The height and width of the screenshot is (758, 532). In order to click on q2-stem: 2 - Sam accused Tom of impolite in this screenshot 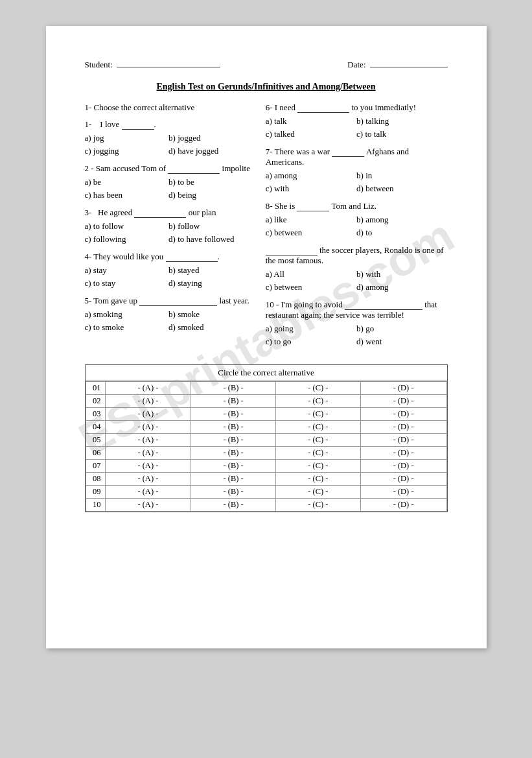, I will do `click(168, 169)`.